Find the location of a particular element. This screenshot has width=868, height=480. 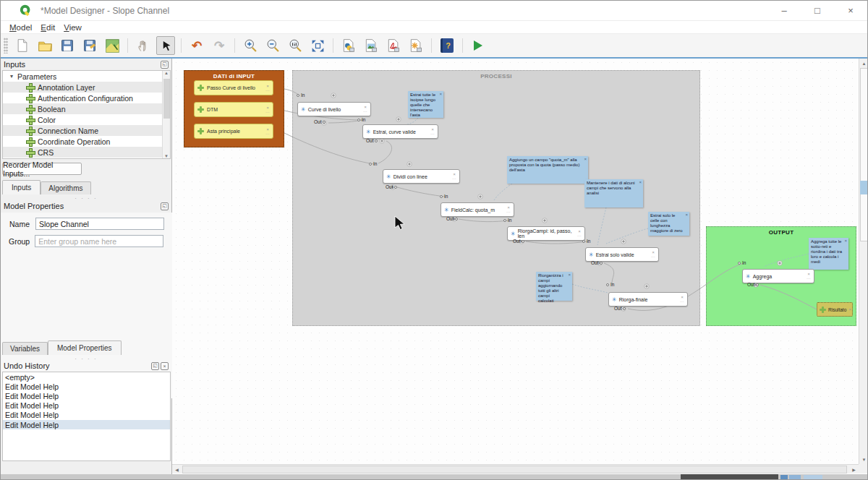

pan-tool-button is located at coordinates (143, 46).